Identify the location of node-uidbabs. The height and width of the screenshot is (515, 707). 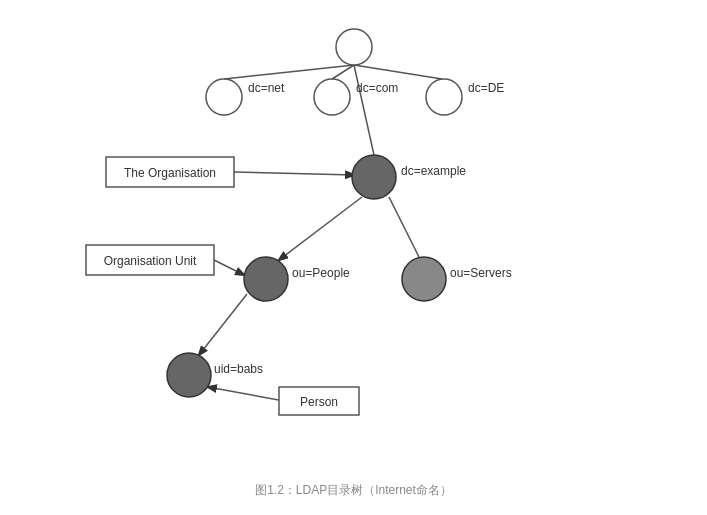
(189, 375).